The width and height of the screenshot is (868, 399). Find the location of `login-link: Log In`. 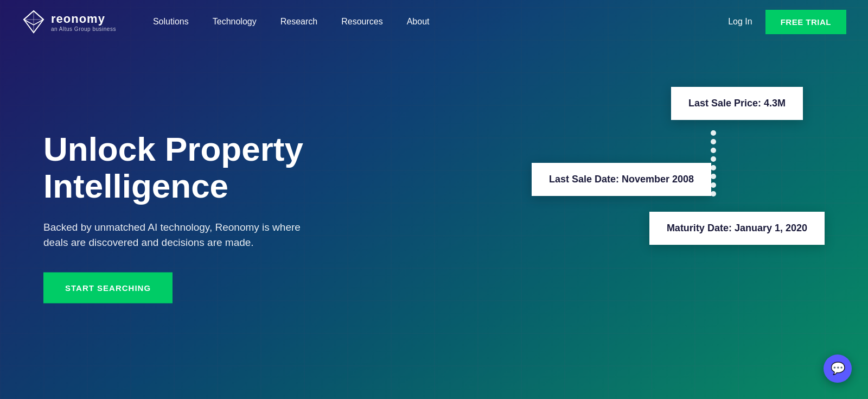

login-link: Log In is located at coordinates (740, 22).